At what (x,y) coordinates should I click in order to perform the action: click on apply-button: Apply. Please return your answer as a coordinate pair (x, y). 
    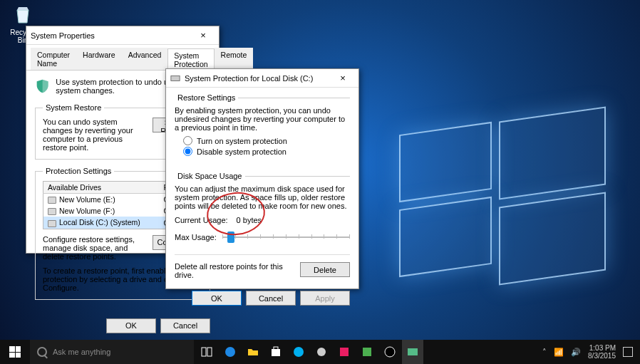
    Looking at the image, I should click on (325, 298).